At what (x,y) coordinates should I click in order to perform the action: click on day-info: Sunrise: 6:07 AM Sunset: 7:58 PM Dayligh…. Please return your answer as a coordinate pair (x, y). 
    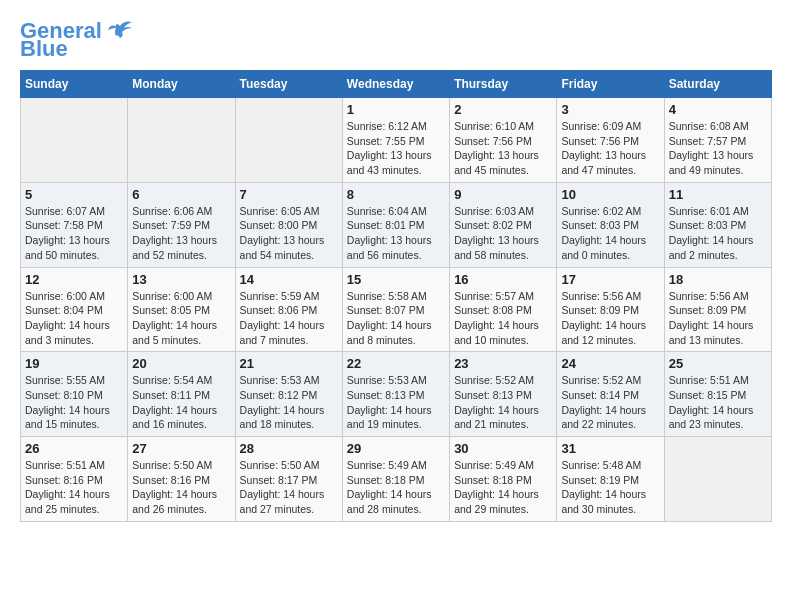
    Looking at the image, I should click on (74, 234).